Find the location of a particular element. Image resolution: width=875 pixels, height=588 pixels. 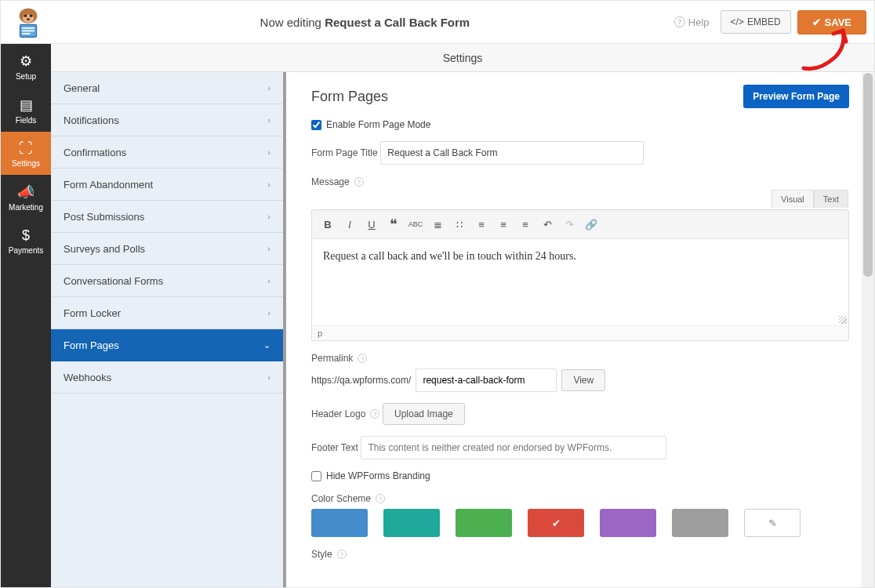

enable-form-page-mode: Enable Form Page Mode is located at coordinates (580, 125).